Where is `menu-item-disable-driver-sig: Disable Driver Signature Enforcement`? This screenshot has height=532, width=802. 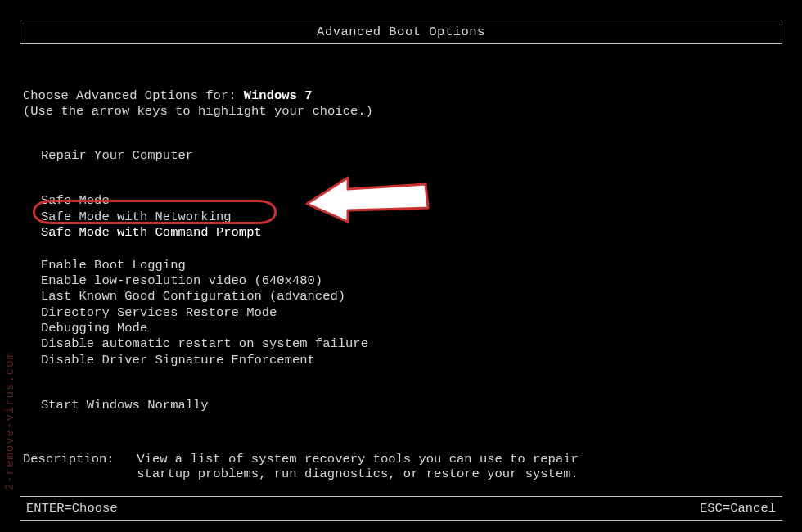 menu-item-disable-driver-sig: Disable Driver Signature Enforcement is located at coordinates (403, 360).